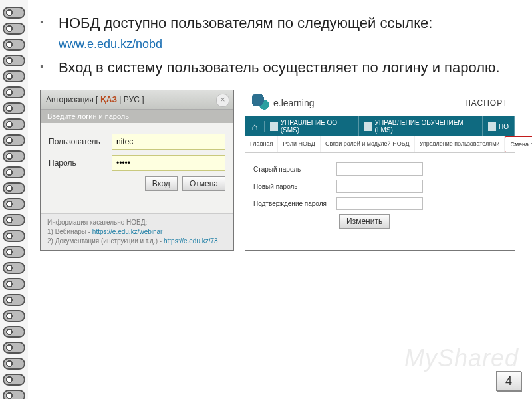  I want to click on bullet-list: НОБД доступно пользователям по следующей…, so click(278, 45).